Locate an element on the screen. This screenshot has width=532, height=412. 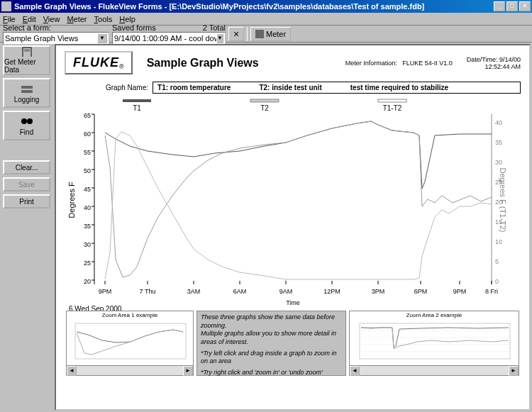
svg-text: 10 is located at coordinates (499, 242).